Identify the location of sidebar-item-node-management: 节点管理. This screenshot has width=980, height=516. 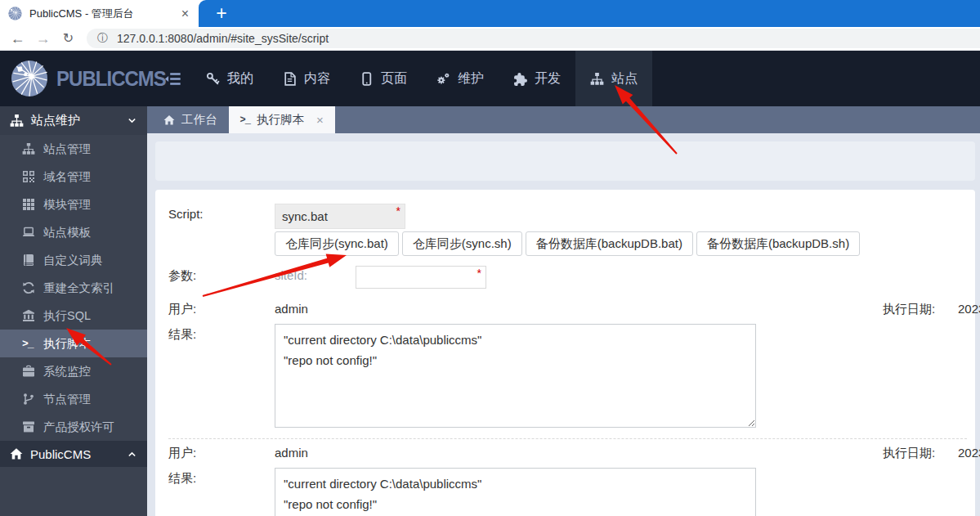
(74, 399).